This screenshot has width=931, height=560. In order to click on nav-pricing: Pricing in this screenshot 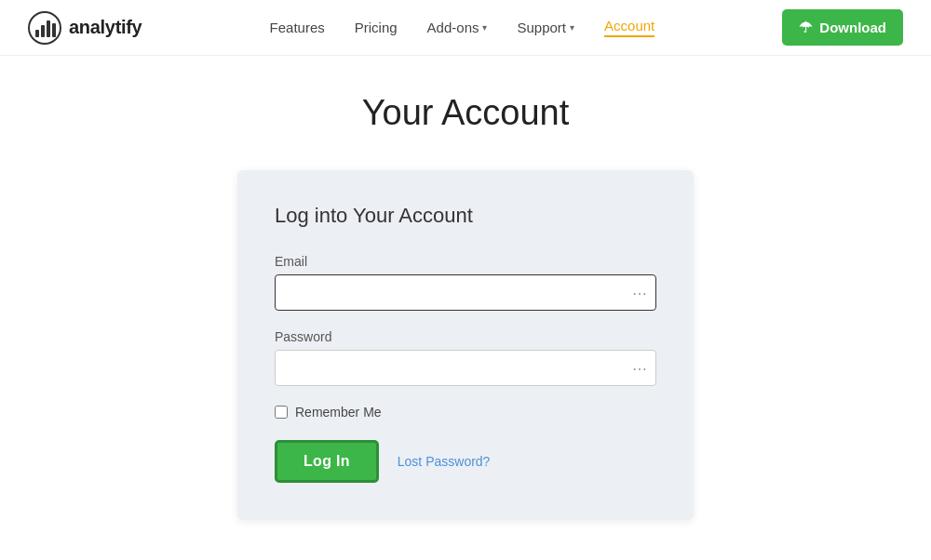, I will do `click(376, 28)`.